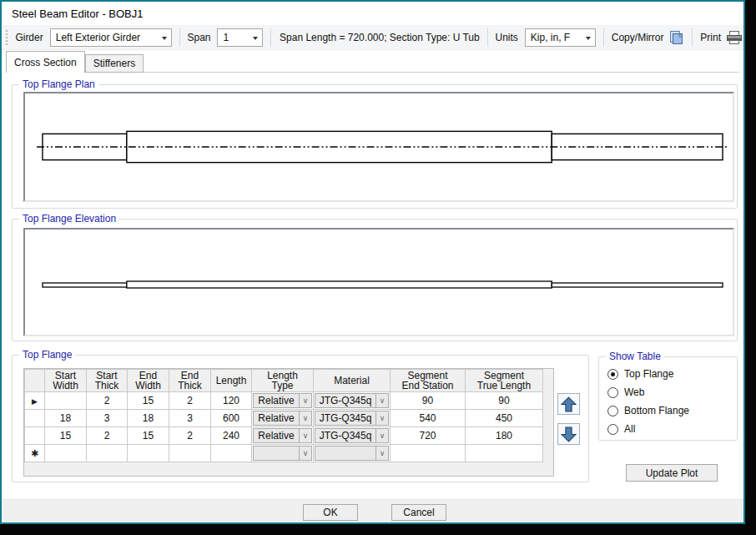  Describe the element at coordinates (232, 401) in the screenshot. I see `cell-length: 120` at that location.